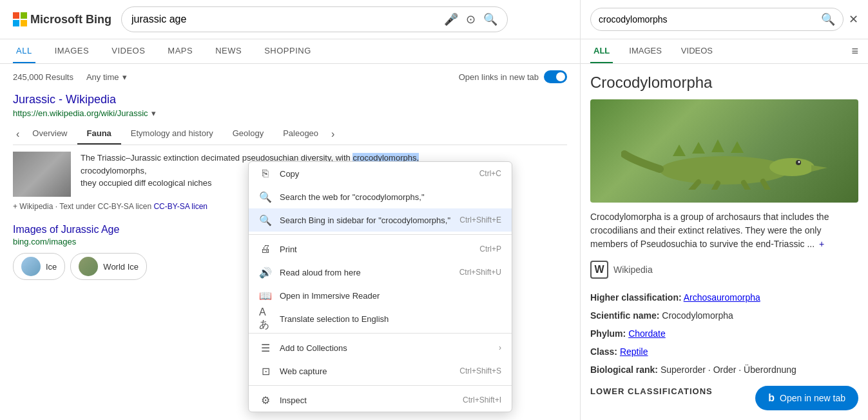 The height and width of the screenshot is (420, 868). Describe the element at coordinates (50, 134) in the screenshot. I see `sub-tab-overview: Overview` at that location.